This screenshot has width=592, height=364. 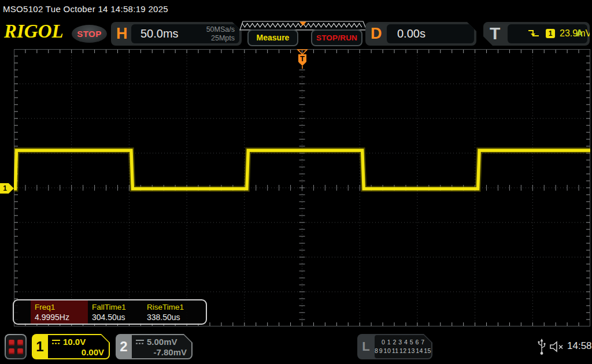 What do you see at coordinates (542, 347) in the screenshot?
I see `usb-icon` at bounding box center [542, 347].